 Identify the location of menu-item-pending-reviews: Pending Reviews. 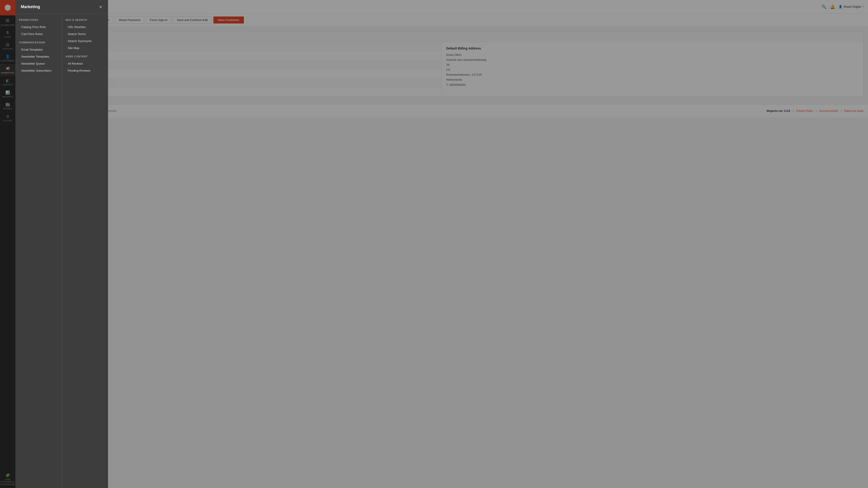
(85, 71).